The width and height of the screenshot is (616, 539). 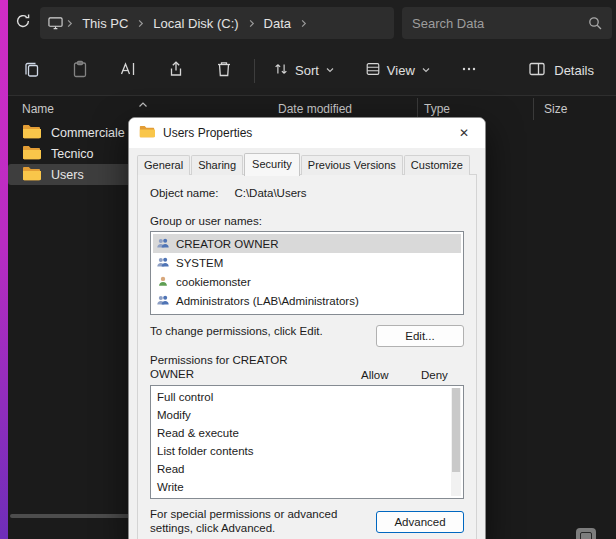 I want to click on dialog-titlebar: Users Properties ✕, so click(x=307, y=133).